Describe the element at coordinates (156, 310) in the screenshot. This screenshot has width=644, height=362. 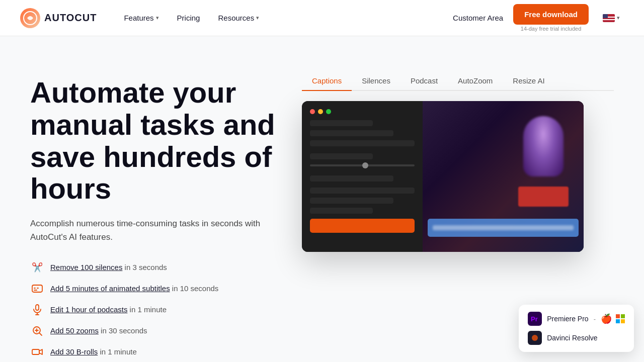
I see `feature-item-podcasts: Edit 1 hour of podcasts in 1 minute` at that location.